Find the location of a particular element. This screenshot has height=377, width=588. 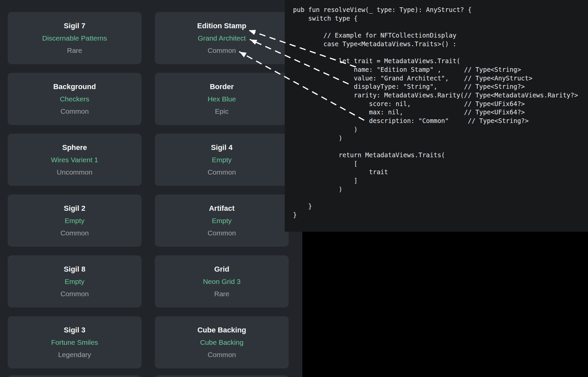

trait-card: Sigil 7 Discernable Patterns Rare is located at coordinates (74, 38).